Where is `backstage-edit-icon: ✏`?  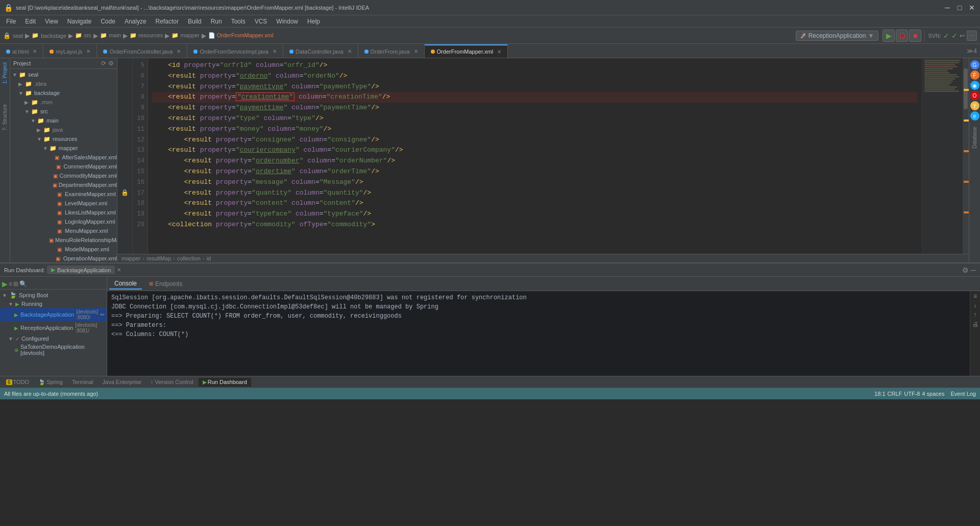
backstage-edit-icon: ✏ is located at coordinates (102, 315).